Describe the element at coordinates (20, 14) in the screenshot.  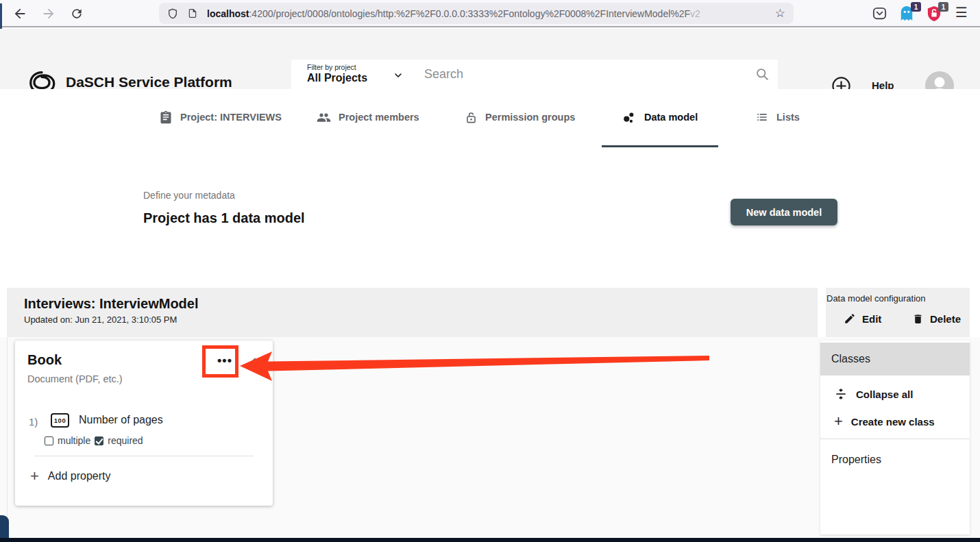
I see `back-arrow-icon` at that location.